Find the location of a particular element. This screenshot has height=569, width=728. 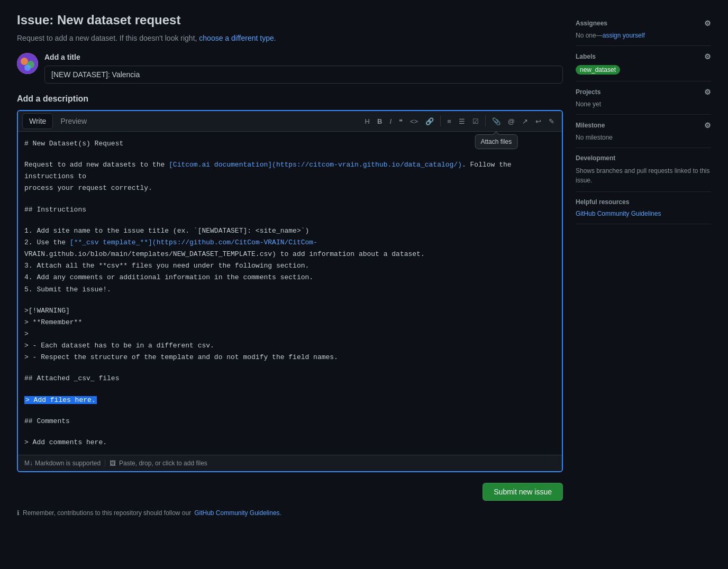

content-line-17: > is located at coordinates (290, 334).